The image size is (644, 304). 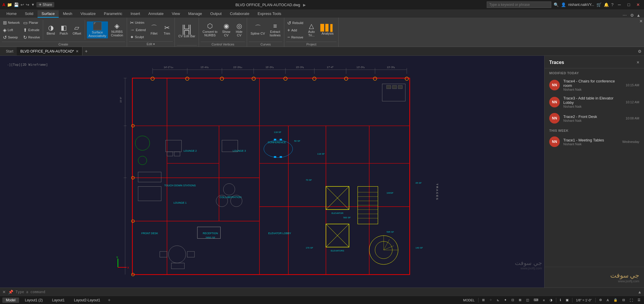 What do you see at coordinates (638, 63) in the screenshot?
I see `traces-close-btn: ×` at bounding box center [638, 63].